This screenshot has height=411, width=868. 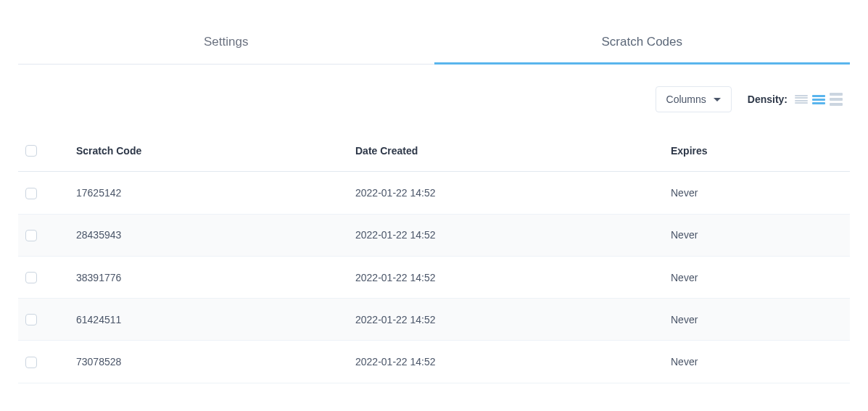 I want to click on density-label: Density:, so click(x=767, y=99).